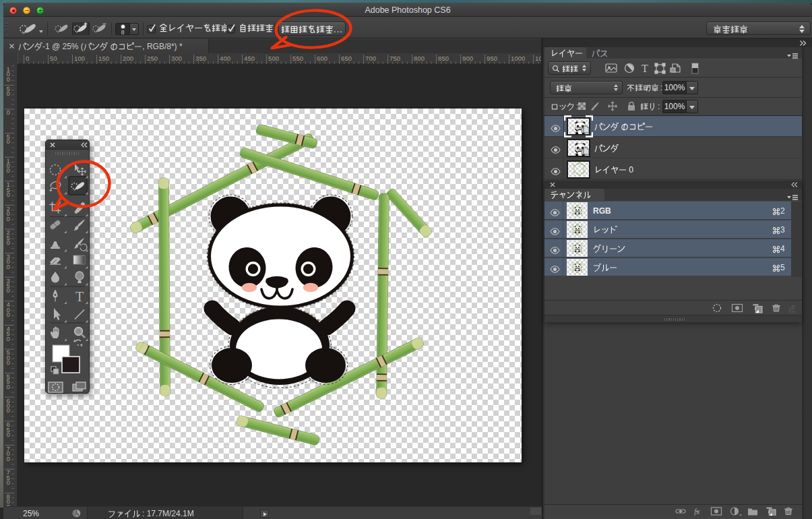 The image size is (812, 519). I want to click on svg-text: 650, so click(346, 58).